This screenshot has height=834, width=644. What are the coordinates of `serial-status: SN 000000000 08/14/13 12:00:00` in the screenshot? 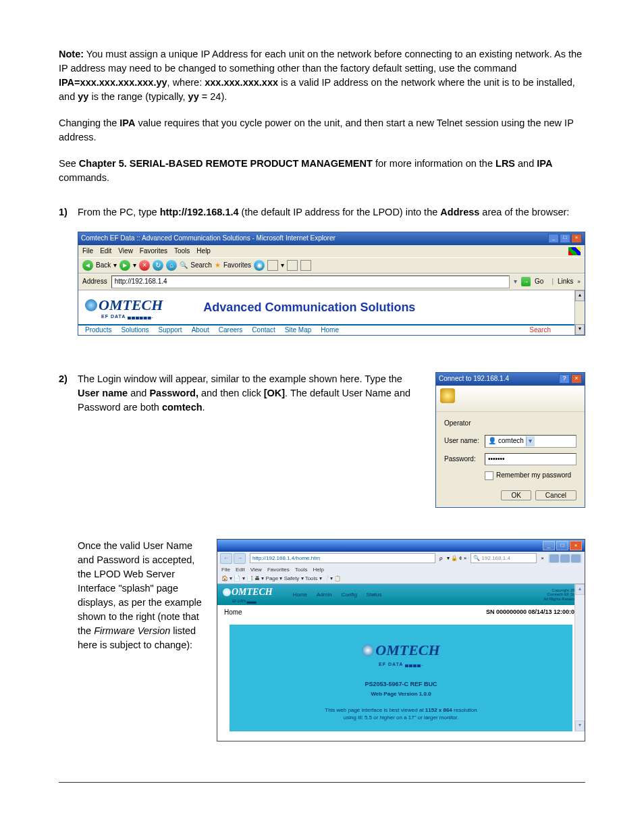 It's located at (532, 613).